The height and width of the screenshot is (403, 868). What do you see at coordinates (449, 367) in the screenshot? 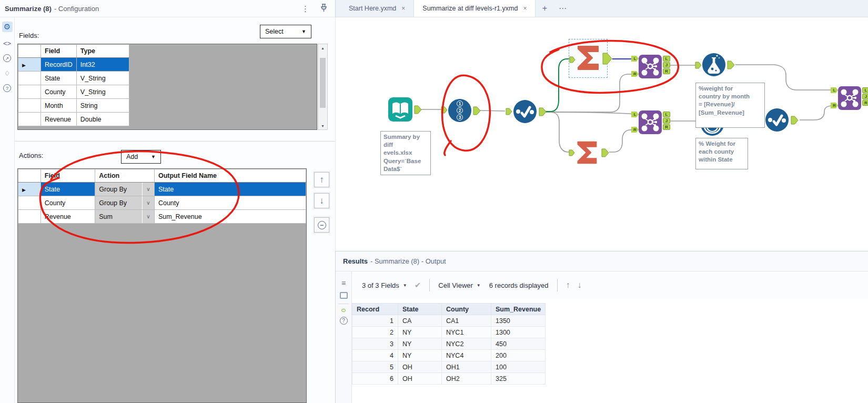
I see `results-table-row: 5OHOH1100` at bounding box center [449, 367].